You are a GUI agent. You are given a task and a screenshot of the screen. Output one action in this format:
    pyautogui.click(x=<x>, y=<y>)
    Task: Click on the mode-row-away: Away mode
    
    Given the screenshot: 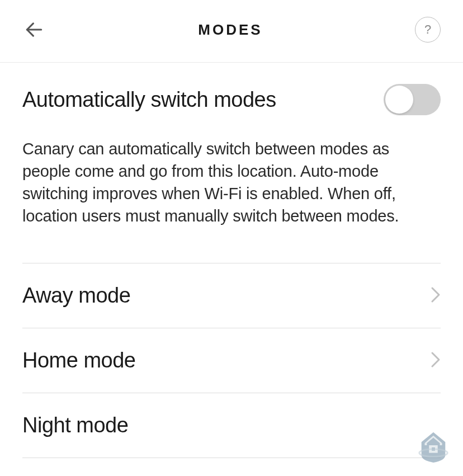 What is the action you would take?
    pyautogui.click(x=232, y=295)
    